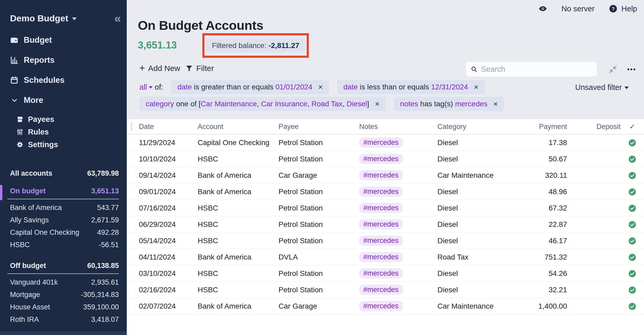  What do you see at coordinates (63, 307) in the screenshot?
I see `sidebar-account-house-asset: House Asset359,100.00` at bounding box center [63, 307].